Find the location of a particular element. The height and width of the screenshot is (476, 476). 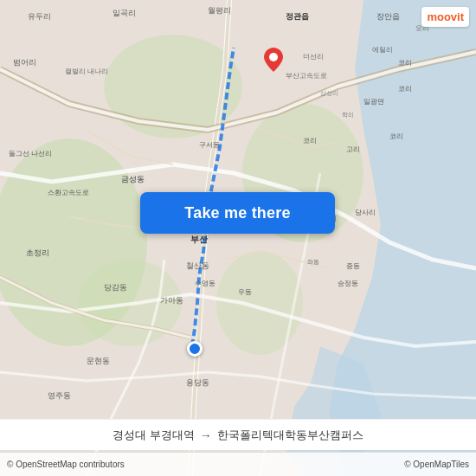

svg-text: 당감동 is located at coordinates (116, 287).